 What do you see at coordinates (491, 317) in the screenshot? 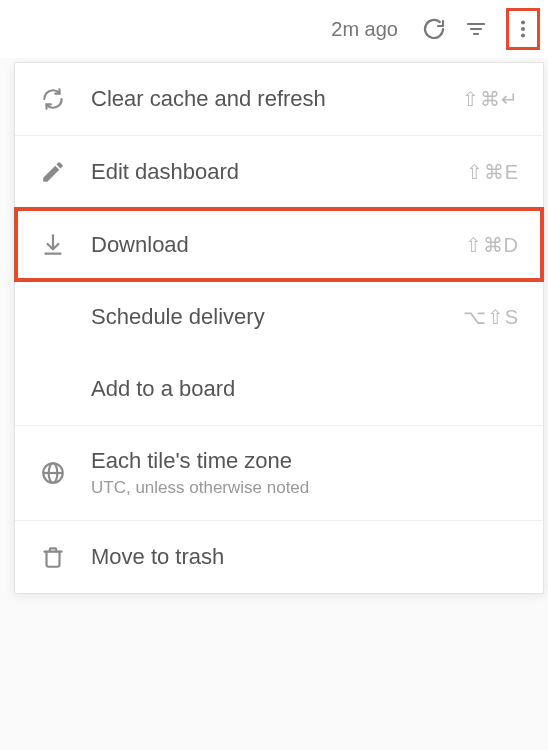
I see `shortcut-label: ⌥⇧S` at bounding box center [491, 317].